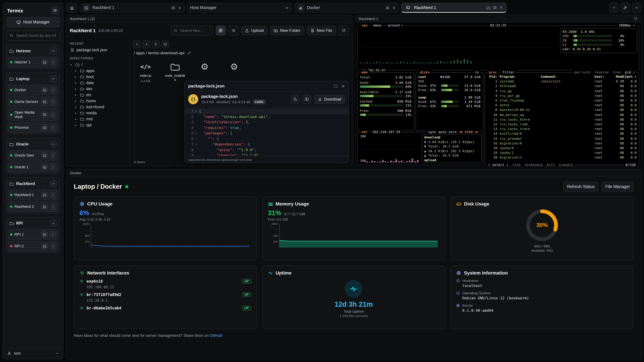 This screenshot has height=362, width=644. Describe the element at coordinates (234, 30) in the screenshot. I see `list-view-button` at that location.